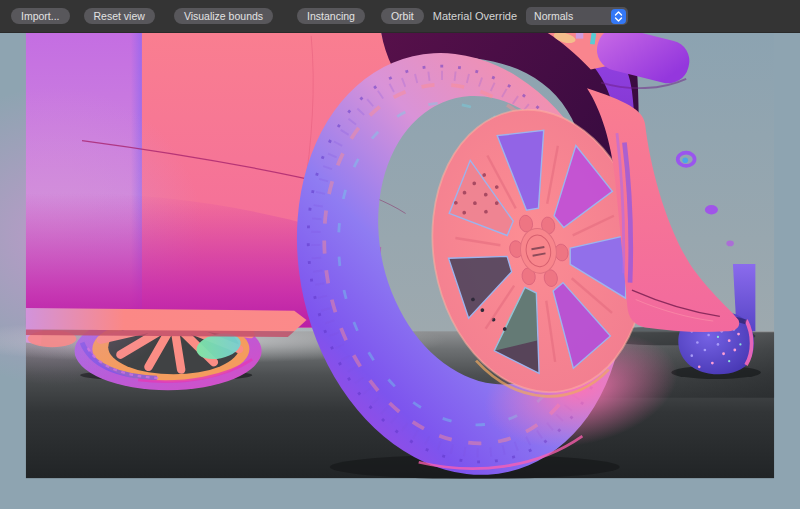 The height and width of the screenshot is (509, 800). I want to click on reset-view-button: Reset view, so click(120, 16).